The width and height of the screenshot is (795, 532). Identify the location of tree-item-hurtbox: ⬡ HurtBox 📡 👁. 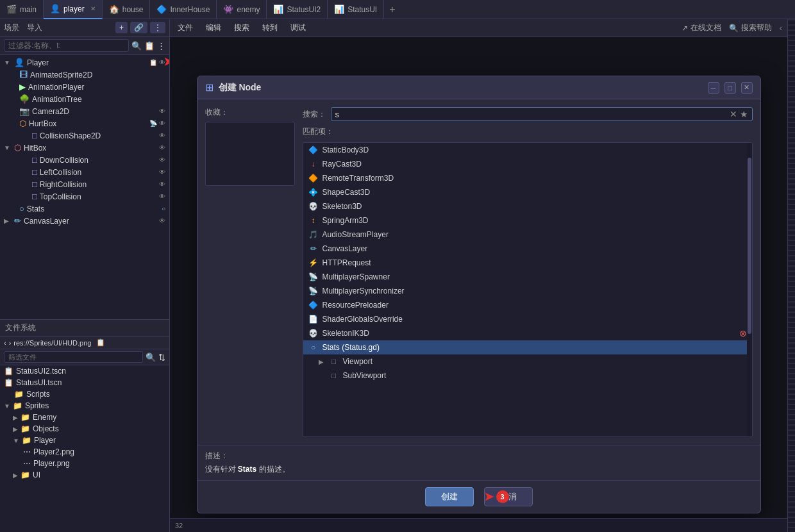
(85, 123).